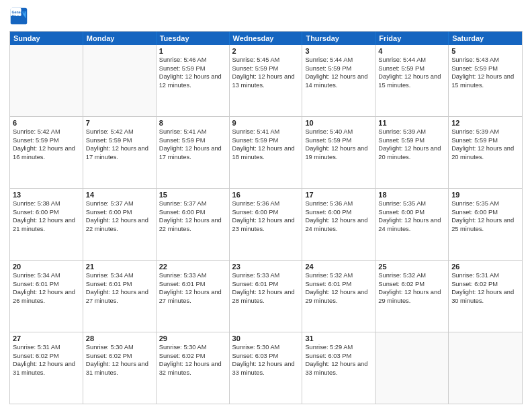 This screenshot has height=411, width=532. Describe the element at coordinates (339, 224) in the screenshot. I see `calendar-cell: 17Sunrise: 5:36 AMSunset: 6:00 PMDayligh…` at that location.